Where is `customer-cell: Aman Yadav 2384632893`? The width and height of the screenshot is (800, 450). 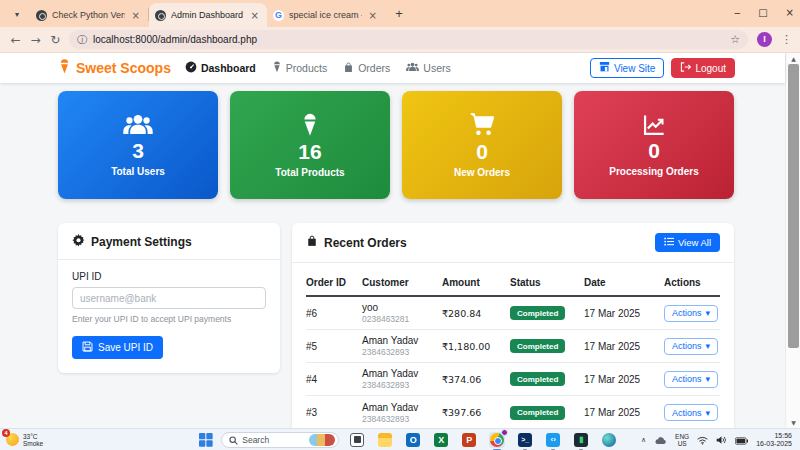
customer-cell: Aman Yadav 2384632893 is located at coordinates (402, 379).